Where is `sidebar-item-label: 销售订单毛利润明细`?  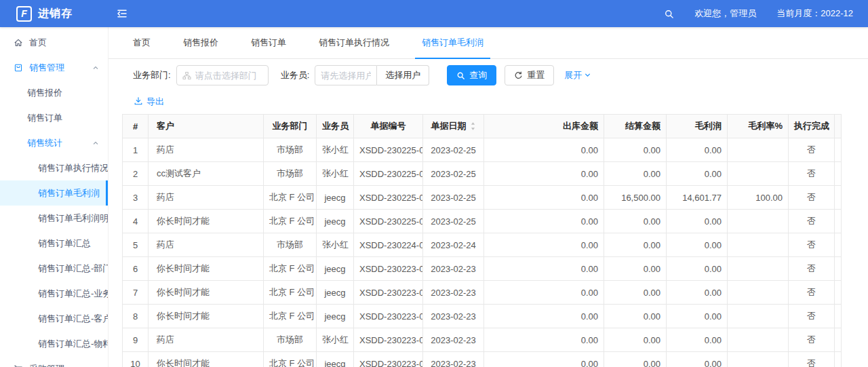 sidebar-item-label: 销售订单毛利润明细 is located at coordinates (73, 218).